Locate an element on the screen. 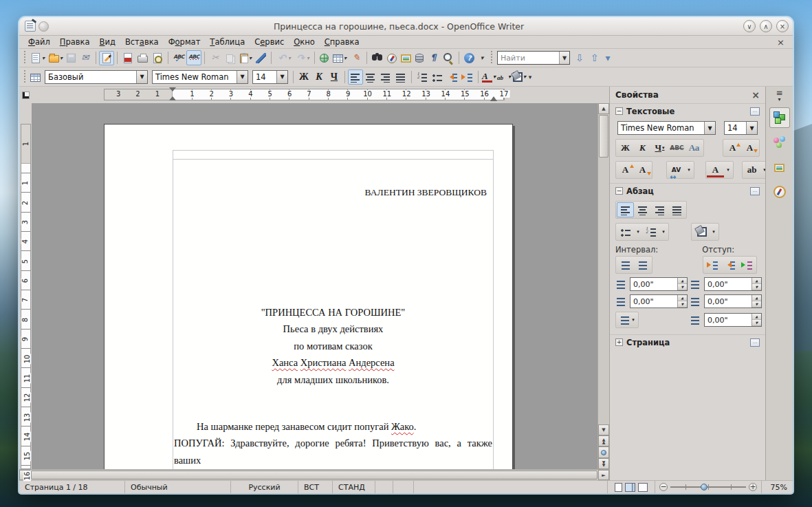 The width and height of the screenshot is (812, 507). navigator-button is located at coordinates (392, 58).